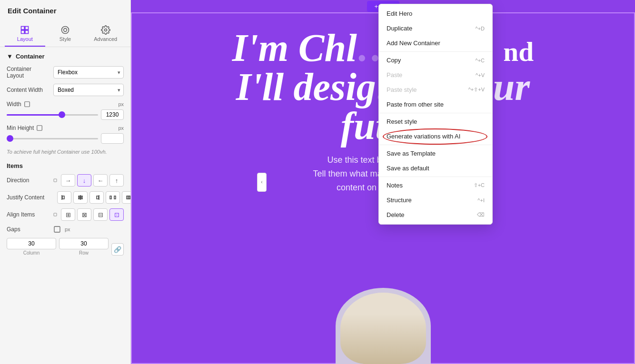 The height and width of the screenshot is (364, 635). Describe the element at coordinates (436, 60) in the screenshot. I see `menu-item-copy: Copy ^+C` at that location.